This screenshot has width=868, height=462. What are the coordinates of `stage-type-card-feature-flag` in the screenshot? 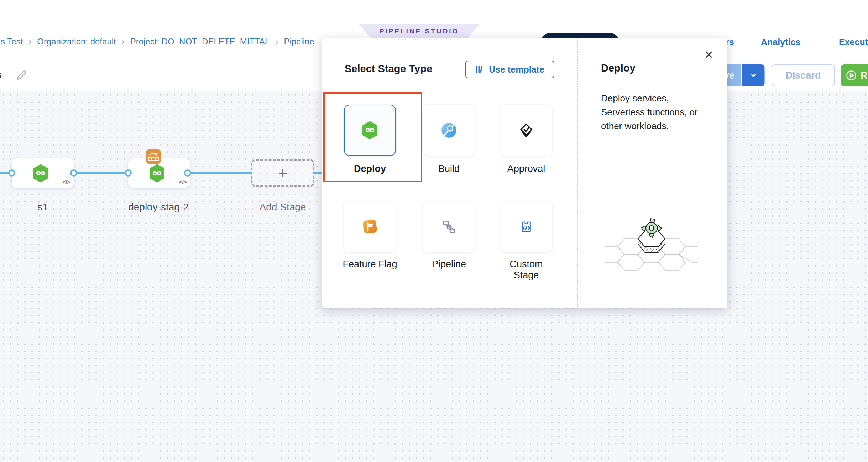 It's located at (370, 227).